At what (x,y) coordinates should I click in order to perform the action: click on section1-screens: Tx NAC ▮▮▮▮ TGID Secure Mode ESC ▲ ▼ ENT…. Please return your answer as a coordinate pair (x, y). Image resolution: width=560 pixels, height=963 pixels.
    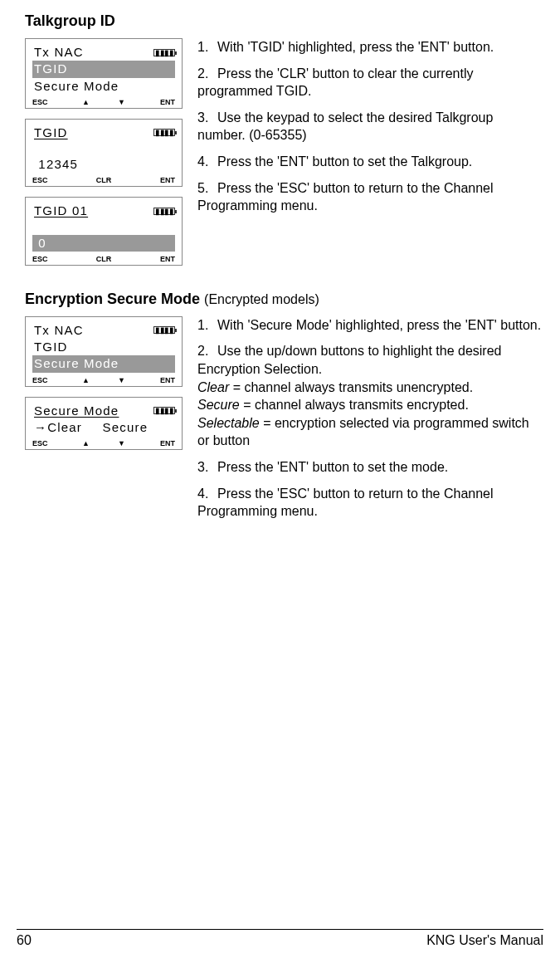
    Looking at the image, I should click on (104, 152).